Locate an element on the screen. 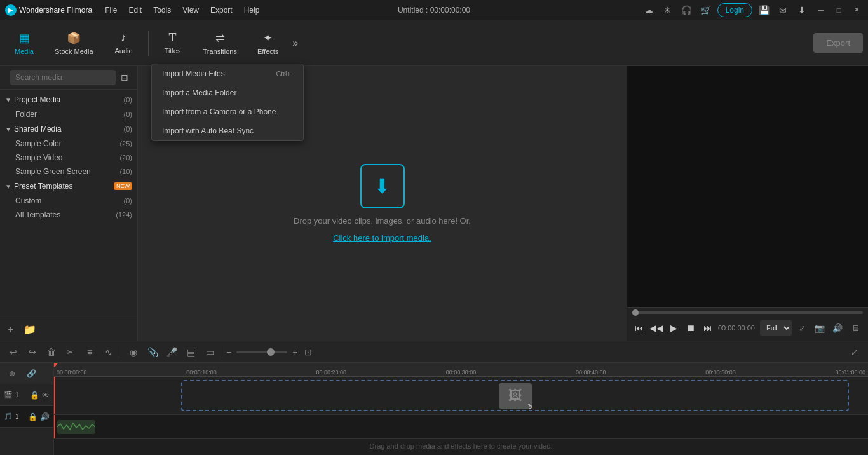 Image resolution: width=868 pixels, height=455 pixels. volume-icon: 🔊 is located at coordinates (837, 328).